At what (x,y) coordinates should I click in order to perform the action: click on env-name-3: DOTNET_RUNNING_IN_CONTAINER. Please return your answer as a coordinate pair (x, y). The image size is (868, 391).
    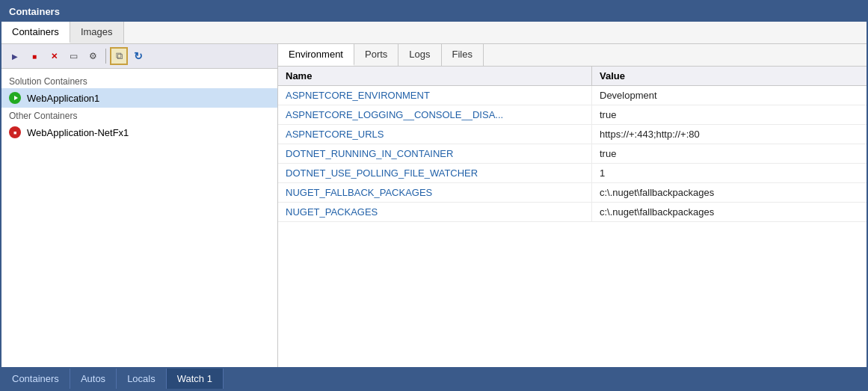
    Looking at the image, I should click on (435, 154).